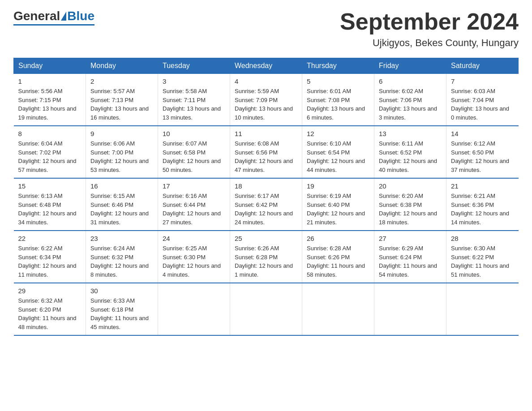  I want to click on calendar-cell: 13Sunrise: 6:11 AMSunset: 6:52 PMDayligh…, so click(410, 152).